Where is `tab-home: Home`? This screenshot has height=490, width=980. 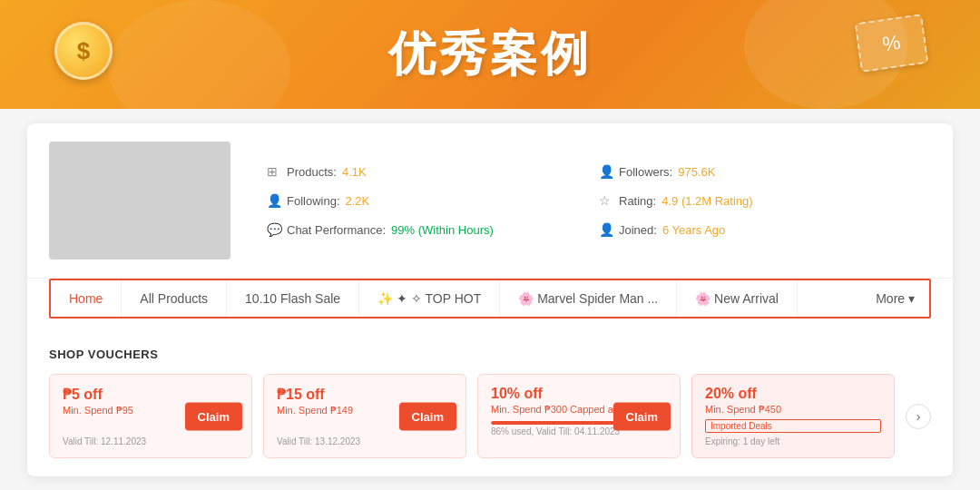 tab-home: Home is located at coordinates (86, 299).